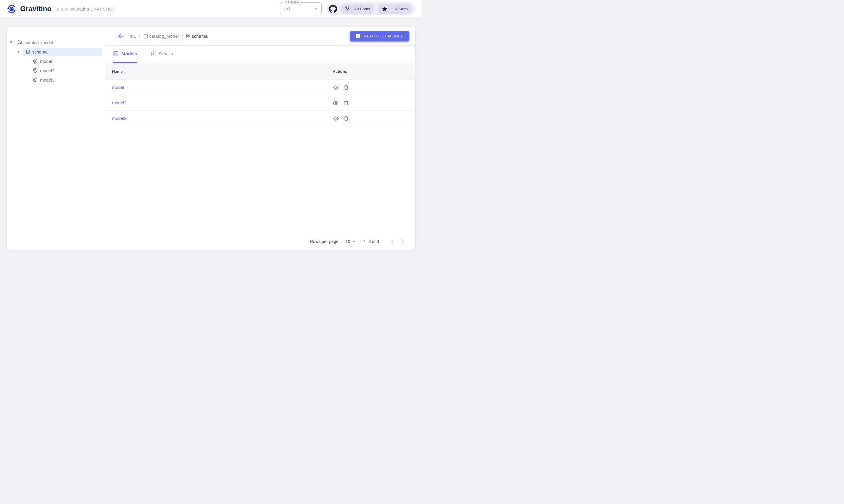  Describe the element at coordinates (86, 9) in the screenshot. I see `app-version: 0.8.0-incubating-SNAPSHOT` at that location.